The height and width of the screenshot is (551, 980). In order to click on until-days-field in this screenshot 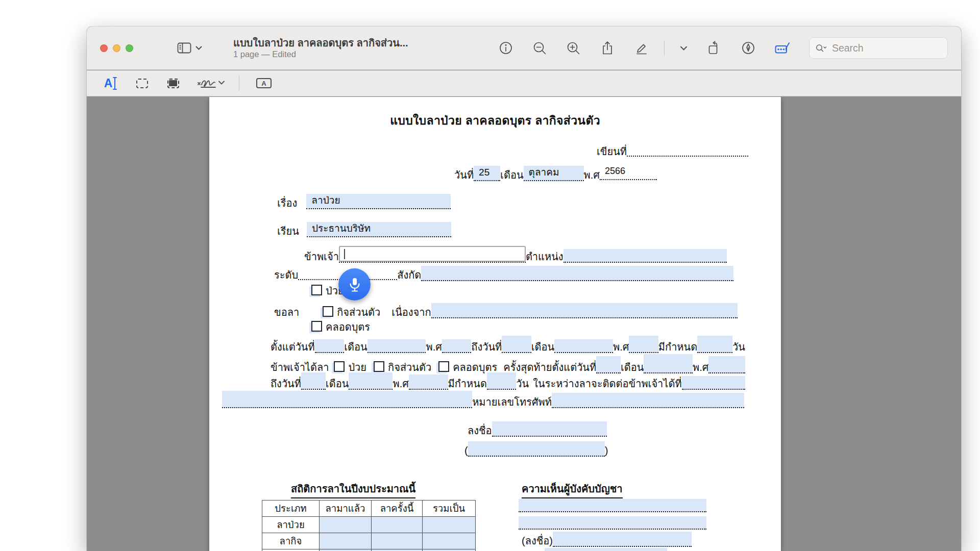, I will do `click(501, 381)`.